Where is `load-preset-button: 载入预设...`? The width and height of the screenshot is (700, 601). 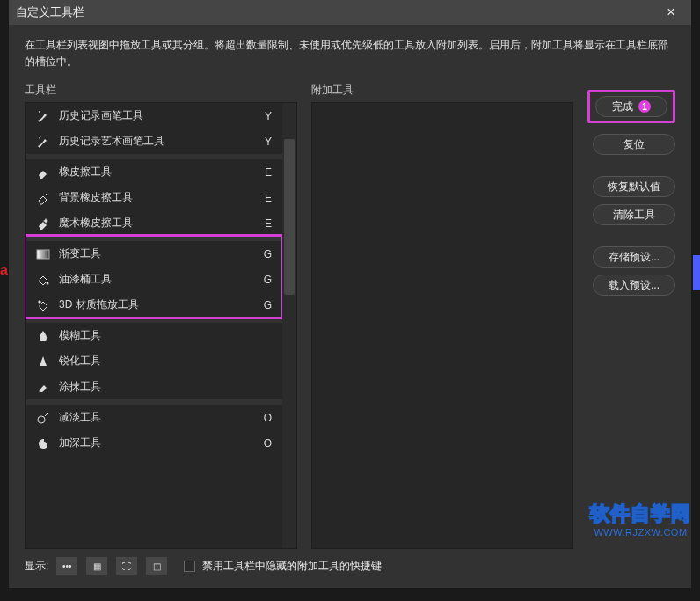 load-preset-button: 载入预设... is located at coordinates (634, 285).